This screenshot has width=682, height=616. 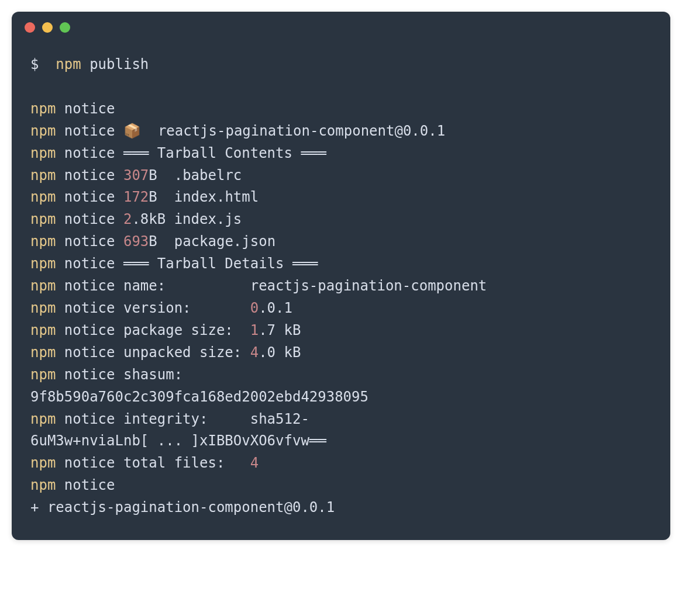 I want to click on file-name: index.js, so click(x=208, y=219).